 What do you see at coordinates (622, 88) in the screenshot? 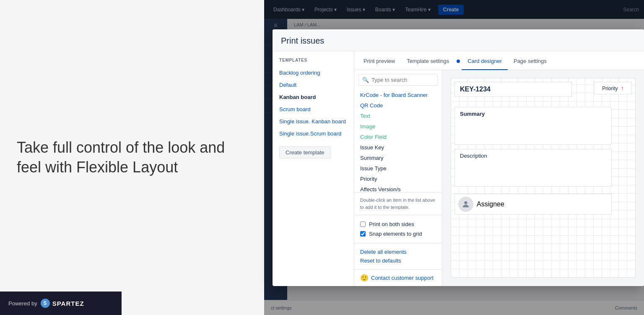
I see `priority-arrow-icon: ↑` at bounding box center [622, 88].